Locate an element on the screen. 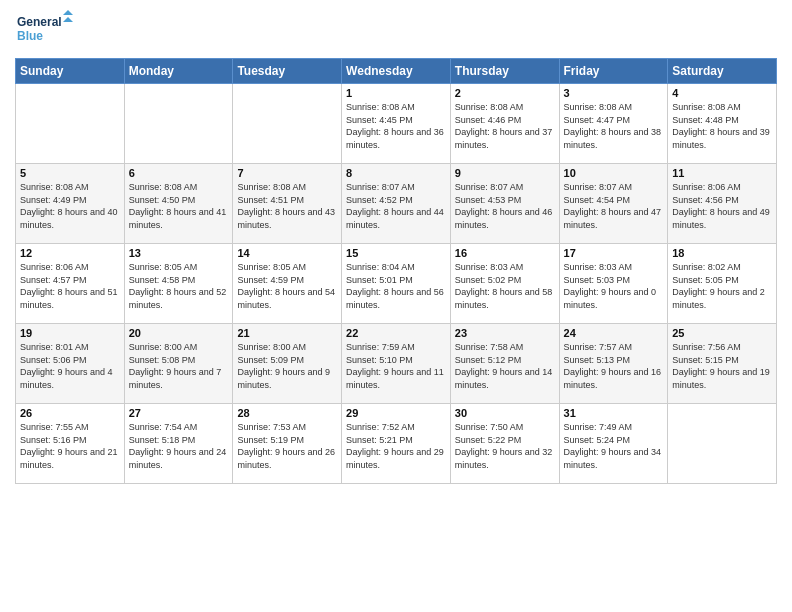  day-info: Sunrise: 8:07 AM Sunset: 4:53 PM Dayligh… is located at coordinates (505, 206).